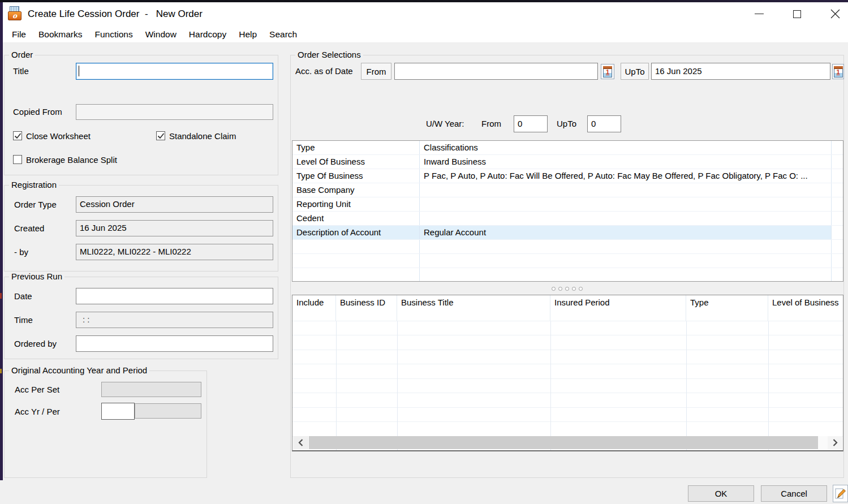 This screenshot has height=504, width=848. I want to click on table-row: Reporting Unit, so click(568, 205).